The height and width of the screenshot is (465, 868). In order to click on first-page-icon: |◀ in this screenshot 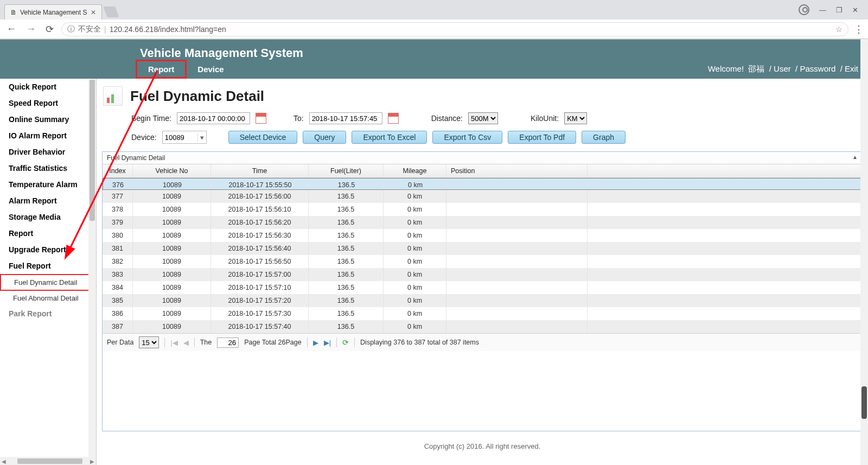, I will do `click(174, 343)`.